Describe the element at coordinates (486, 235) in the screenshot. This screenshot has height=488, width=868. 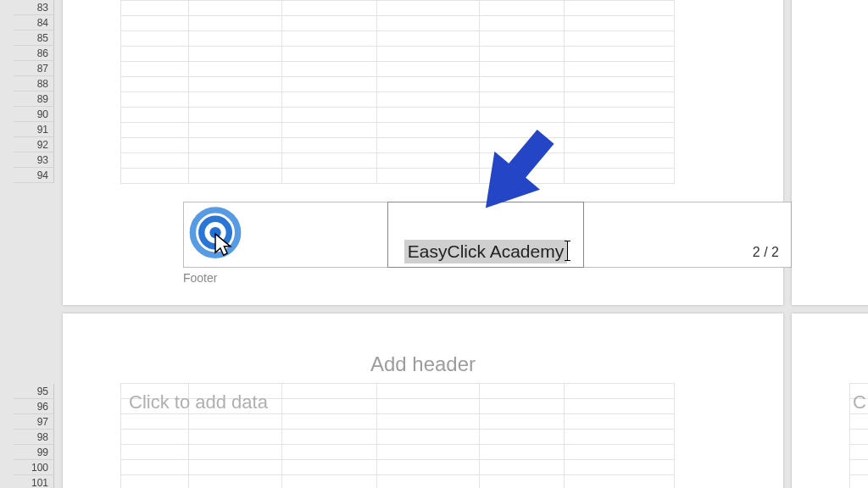
I see `footer-center-section: EasyClick Academy` at that location.